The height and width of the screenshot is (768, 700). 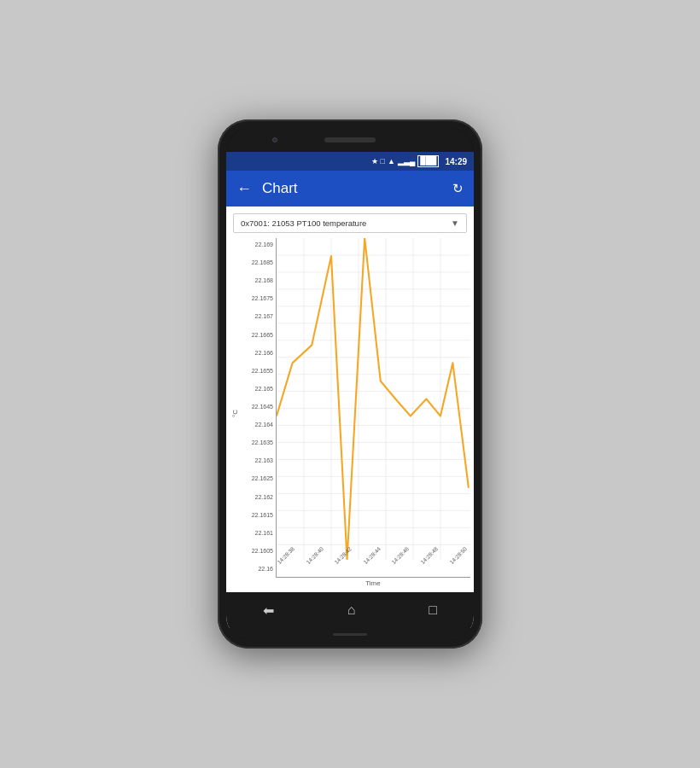 What do you see at coordinates (258, 515) in the screenshot?
I see `y-label-15: 22.1615` at bounding box center [258, 515].